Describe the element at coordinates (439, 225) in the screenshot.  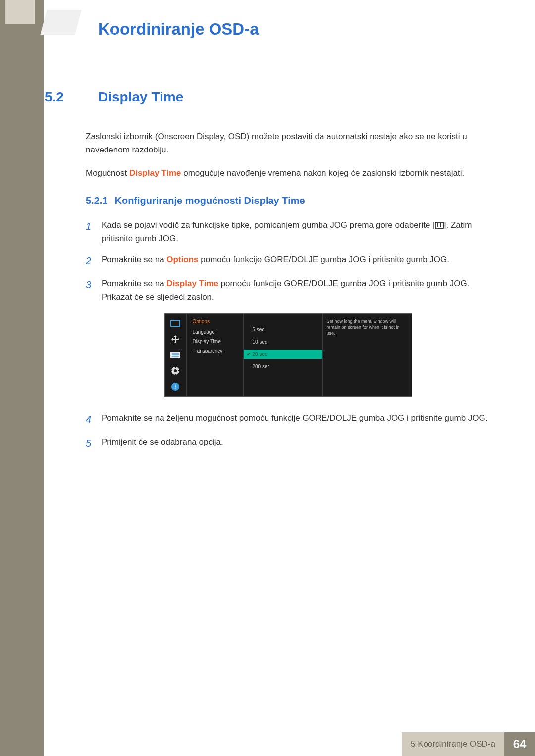
I see `menu-icon` at that location.